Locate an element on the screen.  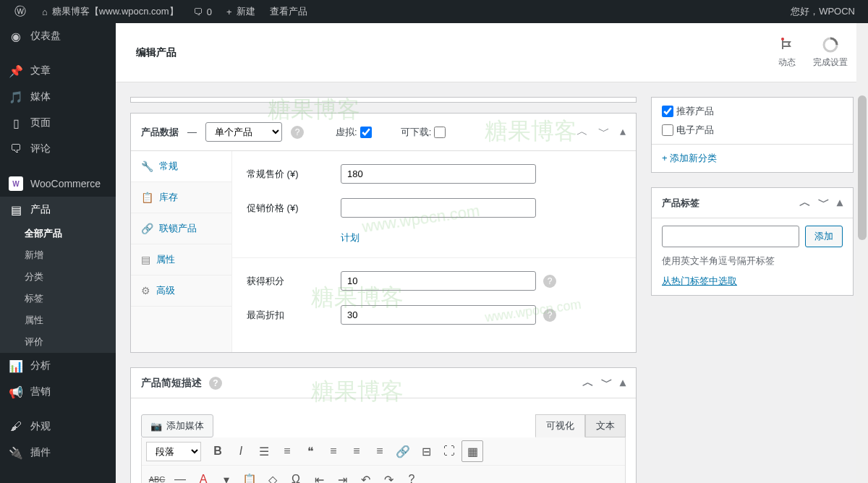
outdent-icon: ⇤ is located at coordinates (319, 476).